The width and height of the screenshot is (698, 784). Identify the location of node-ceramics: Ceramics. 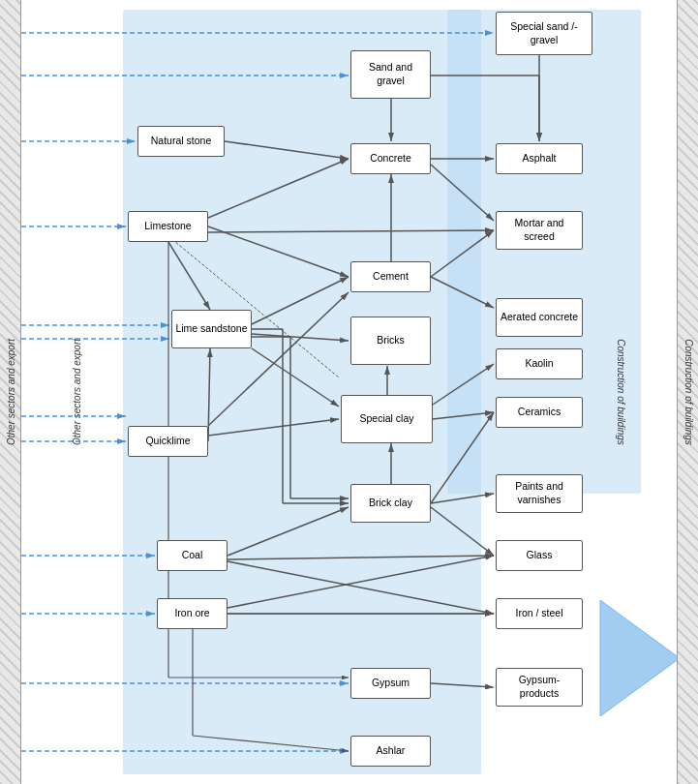
(539, 412).